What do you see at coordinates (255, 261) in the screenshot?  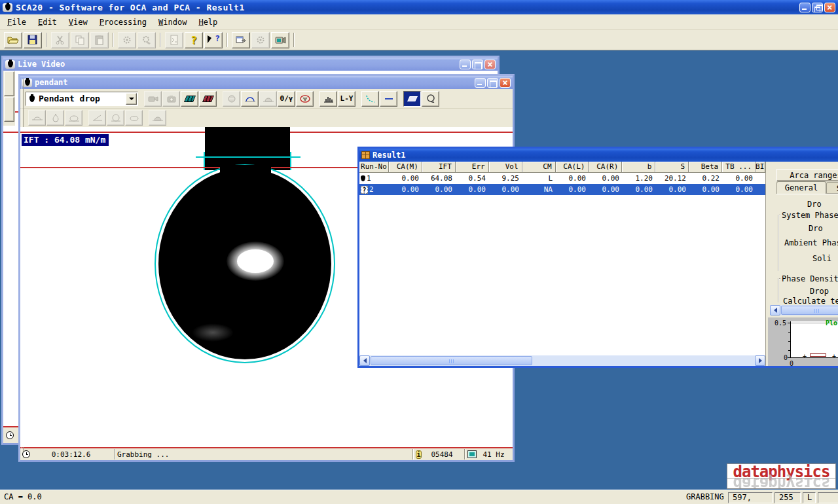 I see `drop-highlight-core` at bounding box center [255, 261].